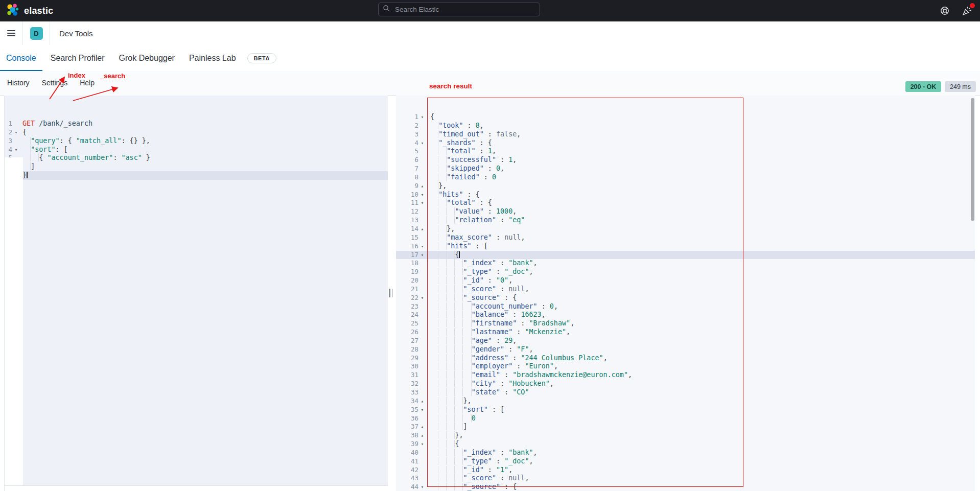  I want to click on code-text: "state" : "CO", so click(701, 392).